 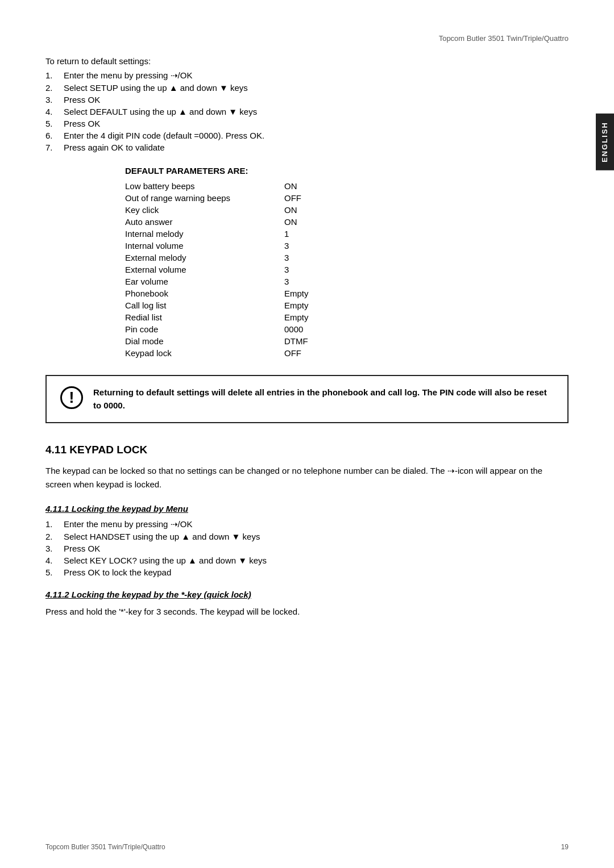 What do you see at coordinates (565, 847) in the screenshot?
I see `footer-right: 19` at bounding box center [565, 847].